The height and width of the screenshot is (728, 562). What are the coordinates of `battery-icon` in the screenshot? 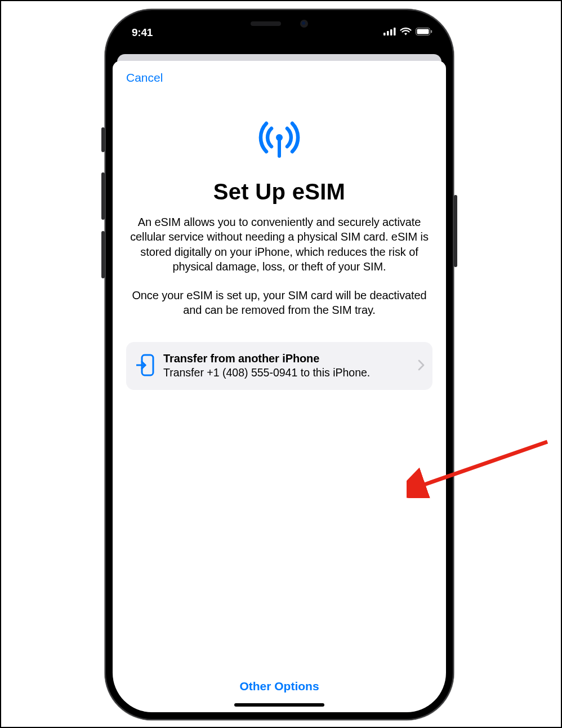 It's located at (424, 33).